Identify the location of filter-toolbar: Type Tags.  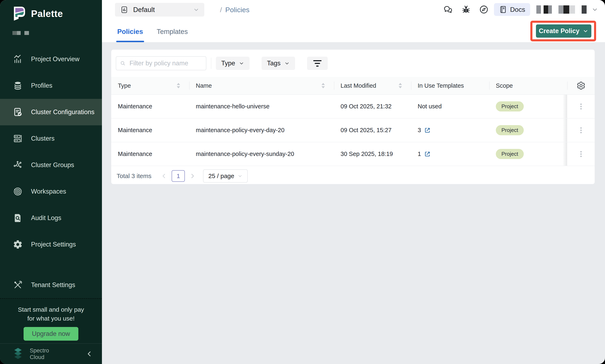
(353, 63).